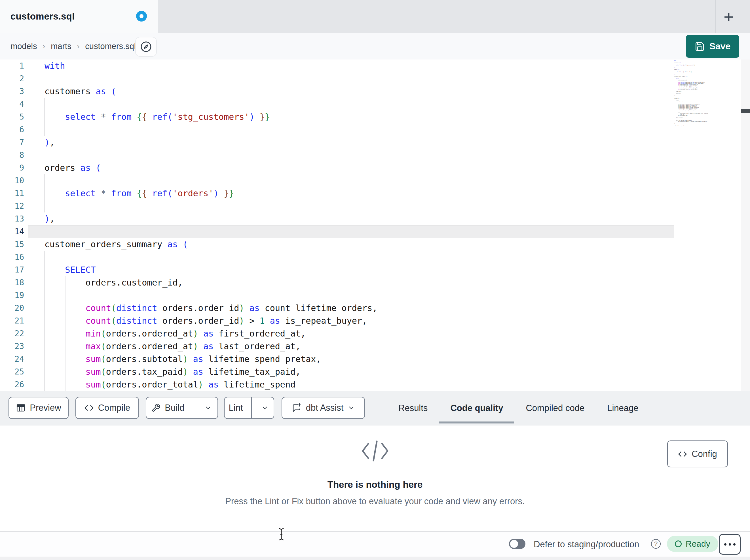 This screenshot has width=750, height=560. I want to click on line-number: 22, so click(12, 333).